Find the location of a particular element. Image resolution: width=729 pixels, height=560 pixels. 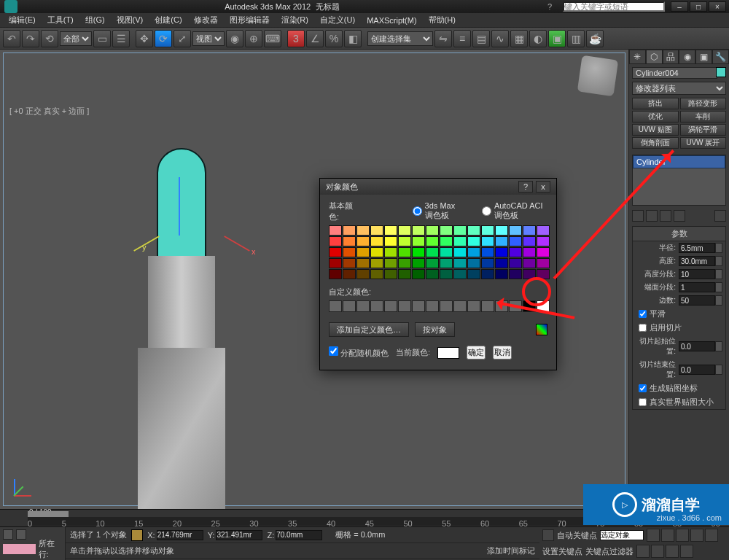

by-object-button: 按对象 is located at coordinates (434, 330).